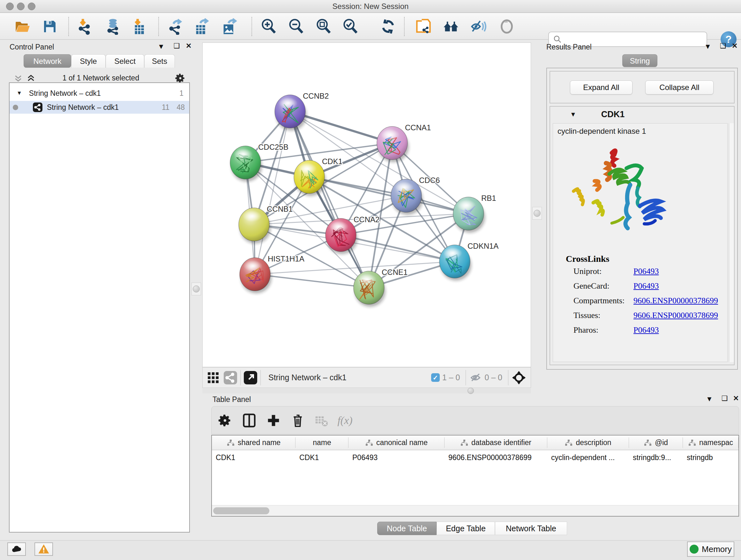  What do you see at coordinates (435, 377) in the screenshot?
I see `selected-nodes-checkbox: ✓` at bounding box center [435, 377].